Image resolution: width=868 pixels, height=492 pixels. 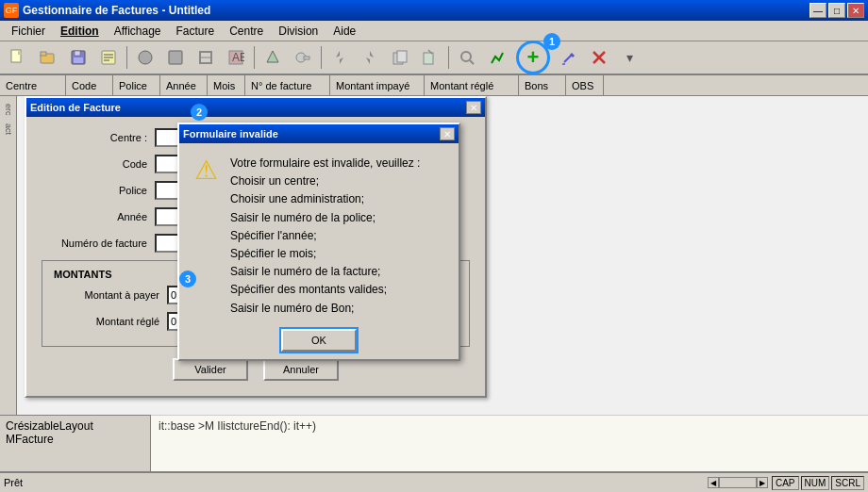 I want to click on title-bar: GF Gestionnaire de Factures - Untitled —…, so click(x=434, y=10).